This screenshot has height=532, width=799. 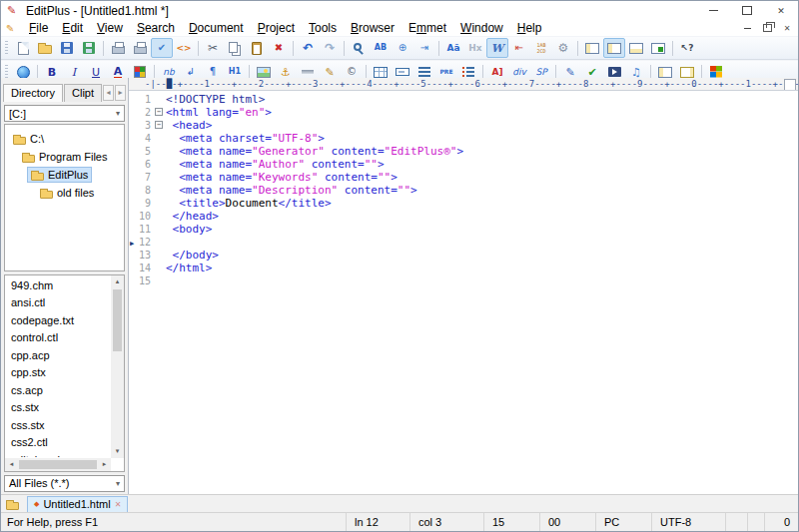 I want to click on mdi-close-button: ✕, so click(x=787, y=28).